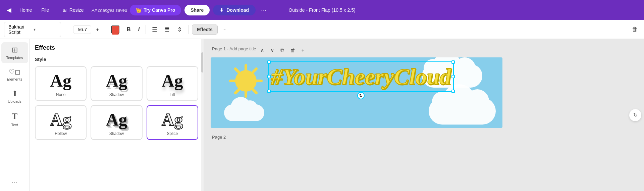  Describe the element at coordinates (139, 10) in the screenshot. I see `crown-icon: 👑` at that location.